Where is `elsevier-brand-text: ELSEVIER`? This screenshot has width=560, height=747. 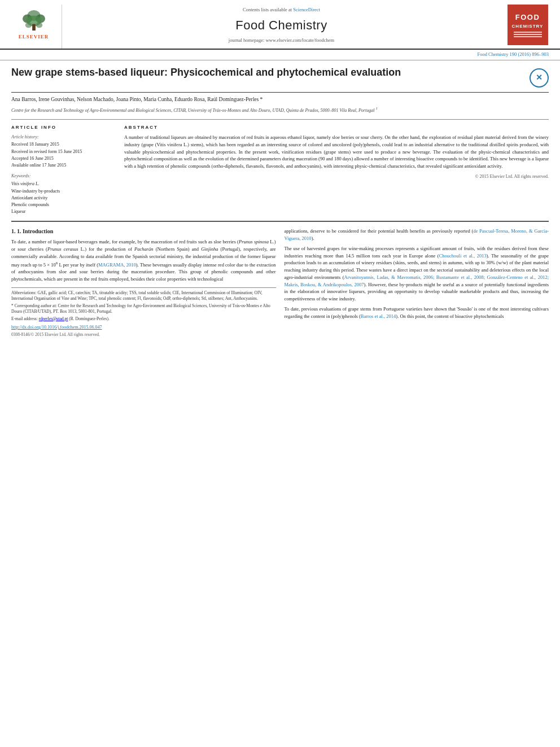
elsevier-brand-text: ELSEVIER is located at coordinates (34, 37).